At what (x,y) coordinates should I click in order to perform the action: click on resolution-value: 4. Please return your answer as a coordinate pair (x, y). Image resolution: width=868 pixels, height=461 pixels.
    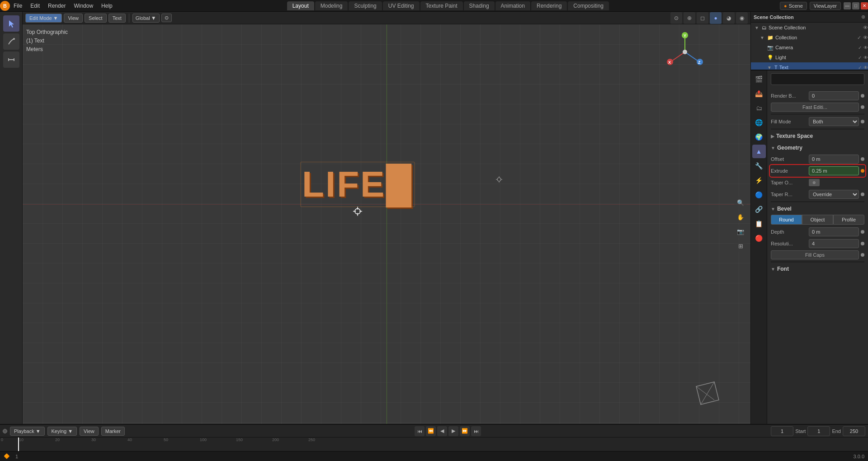
    Looking at the image, I should click on (834, 244).